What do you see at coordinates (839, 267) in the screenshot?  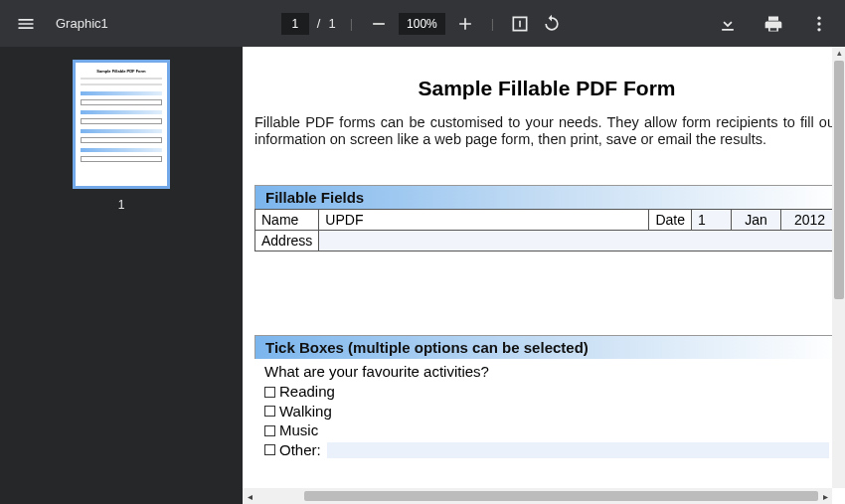 I see `vertical-scrollbar: ▴` at bounding box center [839, 267].